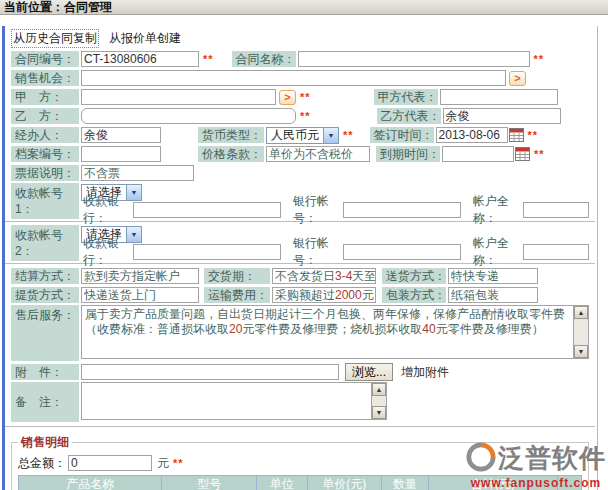 The image size is (608, 490). Describe the element at coordinates (472, 135) in the screenshot. I see `sign-time-input` at that location.